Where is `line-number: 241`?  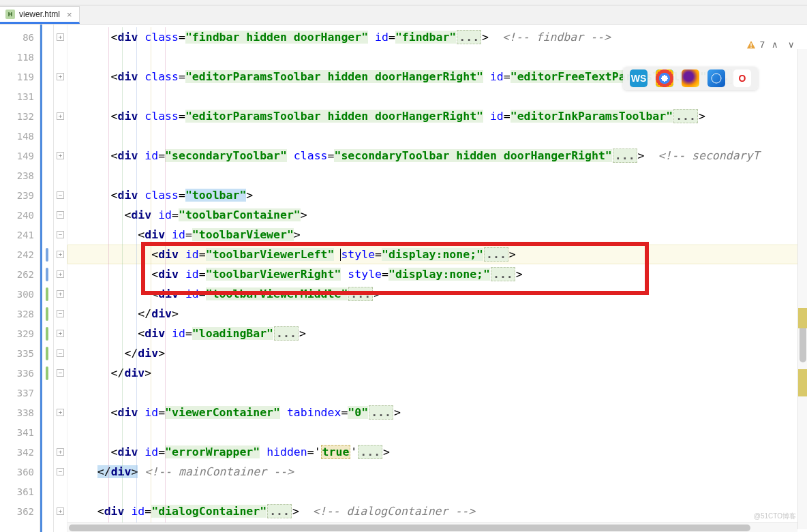
line-number: 241 is located at coordinates (20, 234).